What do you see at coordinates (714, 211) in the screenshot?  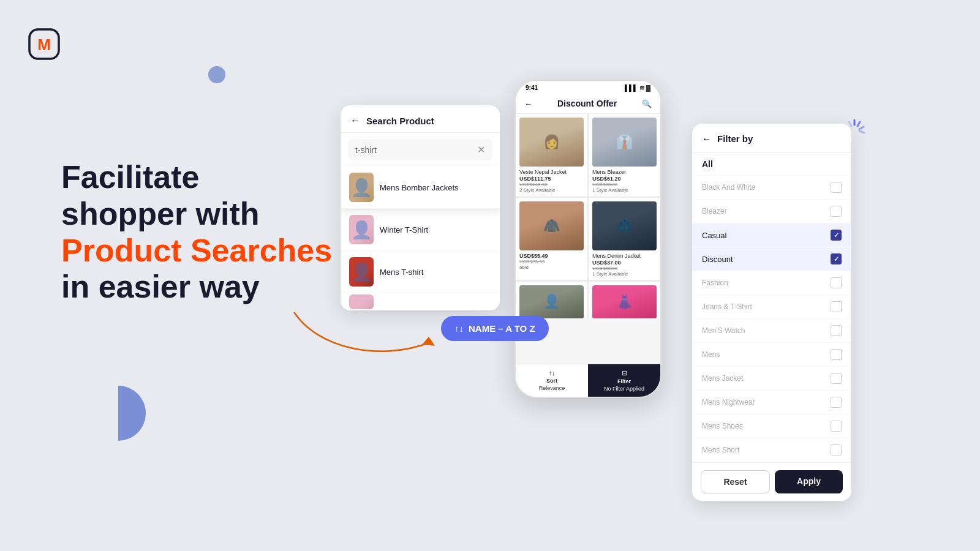 I see `filter-label-bleazer: Bleazer` at bounding box center [714, 211].